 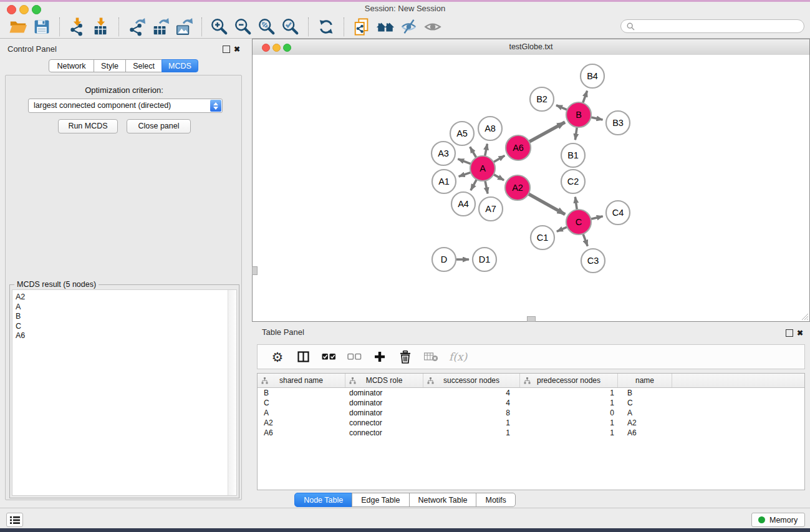 What do you see at coordinates (443, 153) in the screenshot?
I see `graph-node-A3: A3` at bounding box center [443, 153].